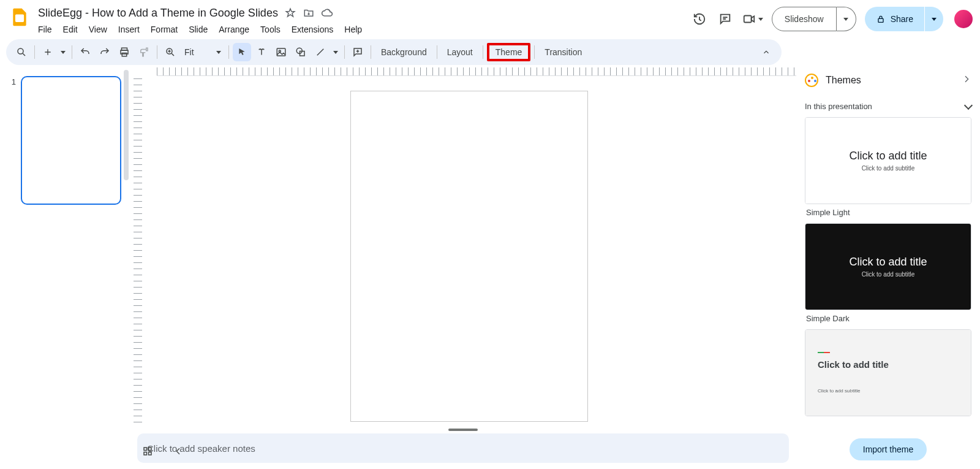 The height and width of the screenshot is (469, 980). I want to click on theme-name: Simple Dark, so click(888, 318).